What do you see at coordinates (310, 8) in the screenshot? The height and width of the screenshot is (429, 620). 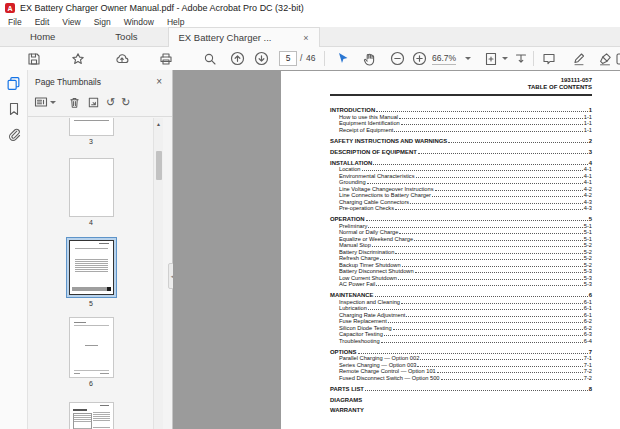 I see `title-bar: A EX Battery Charger Owner Manual.pdf - …` at bounding box center [310, 8].